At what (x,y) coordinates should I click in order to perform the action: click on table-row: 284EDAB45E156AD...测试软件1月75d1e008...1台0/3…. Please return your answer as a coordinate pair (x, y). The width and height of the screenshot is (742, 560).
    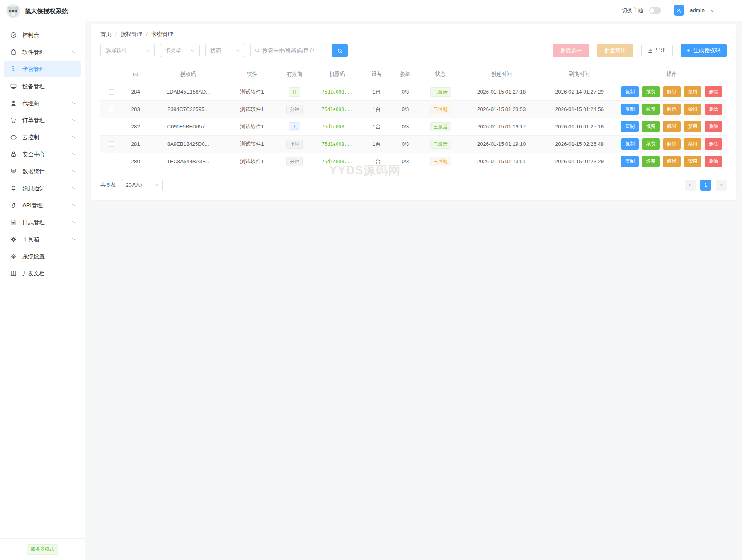
    Looking at the image, I should click on (414, 92).